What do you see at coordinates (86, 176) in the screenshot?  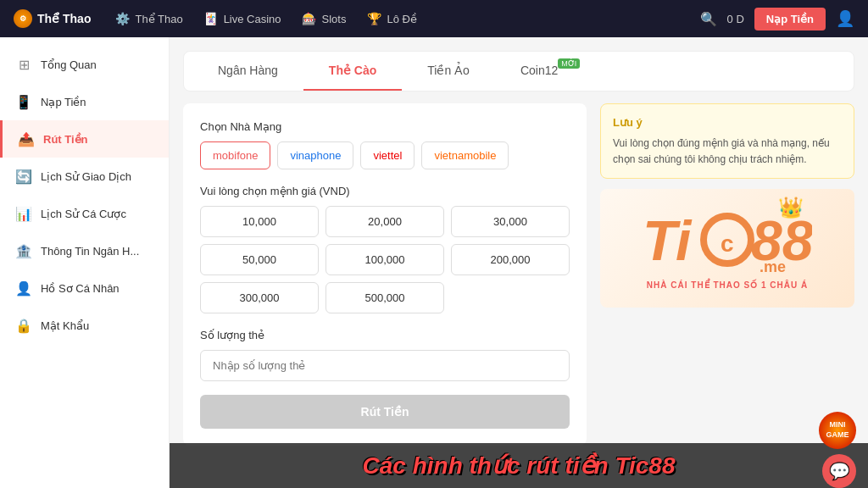 I see `sidebar-label-lichsugiaodich: Lịch Sử Giao Dịch` at bounding box center [86, 176].